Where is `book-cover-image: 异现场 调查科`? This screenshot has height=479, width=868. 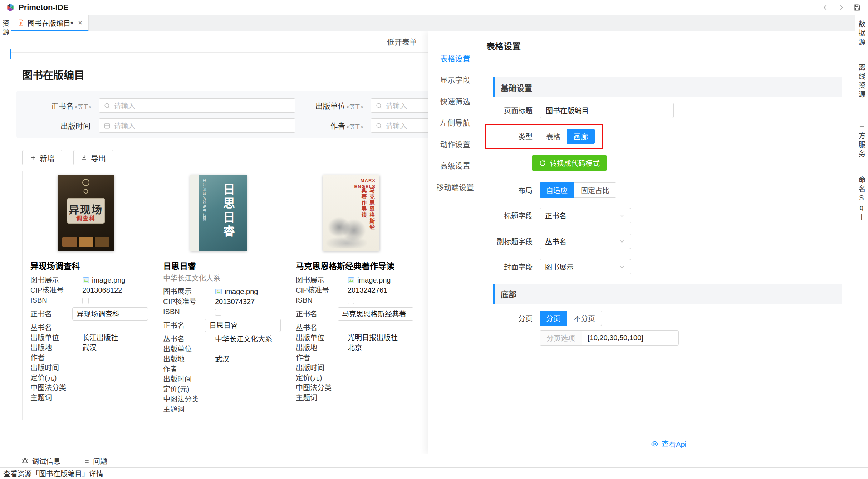
book-cover-image: 异现场 调查科 is located at coordinates (86, 213).